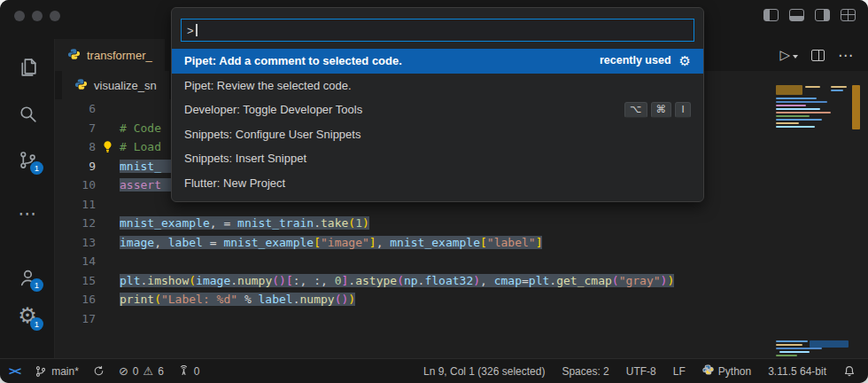  I want to click on git-branch-item: main*, so click(57, 371).